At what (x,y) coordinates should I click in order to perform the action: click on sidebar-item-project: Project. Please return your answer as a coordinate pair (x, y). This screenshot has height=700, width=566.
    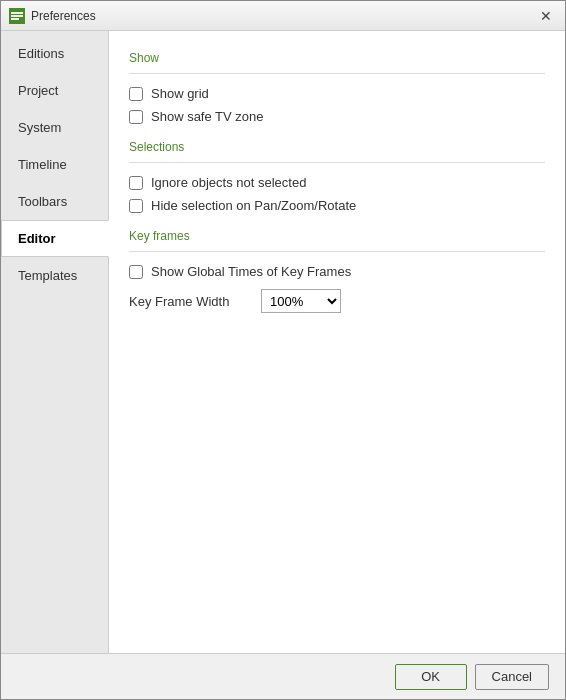
    Looking at the image, I should click on (54, 90).